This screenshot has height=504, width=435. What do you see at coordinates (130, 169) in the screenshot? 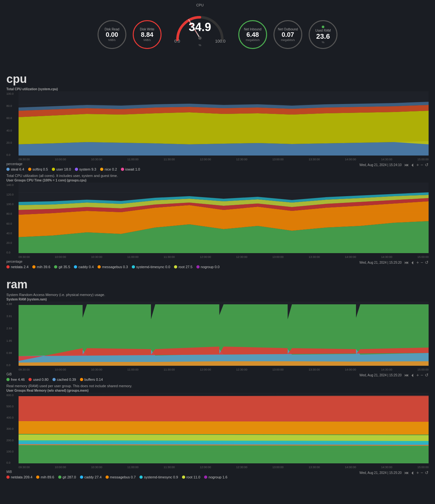
I see `legend-iowait: iowait 1.0` at bounding box center [130, 169].